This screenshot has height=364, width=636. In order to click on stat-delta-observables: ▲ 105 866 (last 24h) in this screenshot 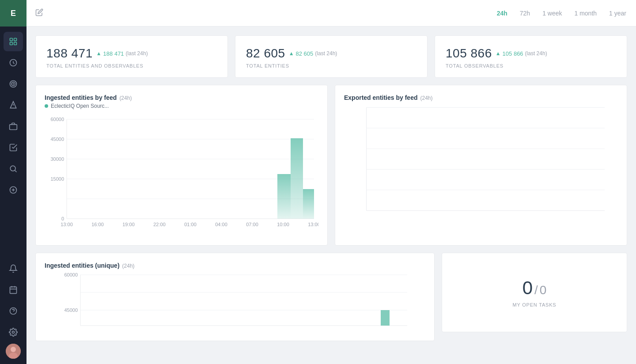, I will do `click(521, 54)`.